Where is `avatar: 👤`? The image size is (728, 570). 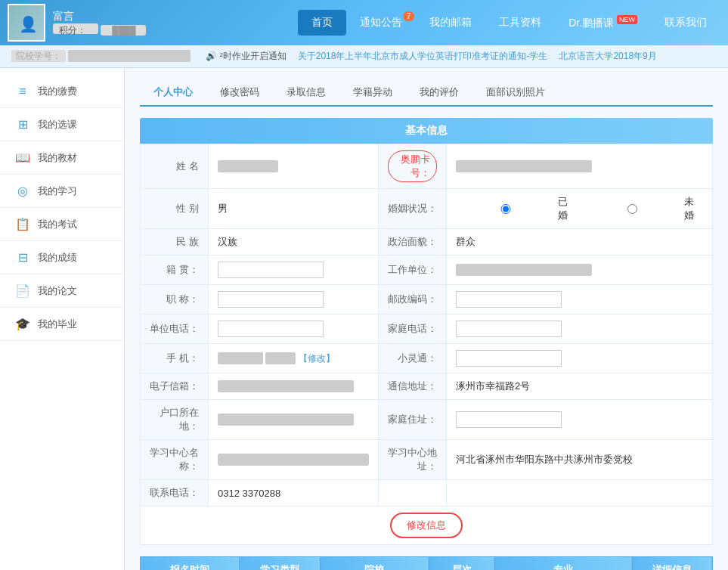
avatar: 👤 is located at coordinates (26, 23).